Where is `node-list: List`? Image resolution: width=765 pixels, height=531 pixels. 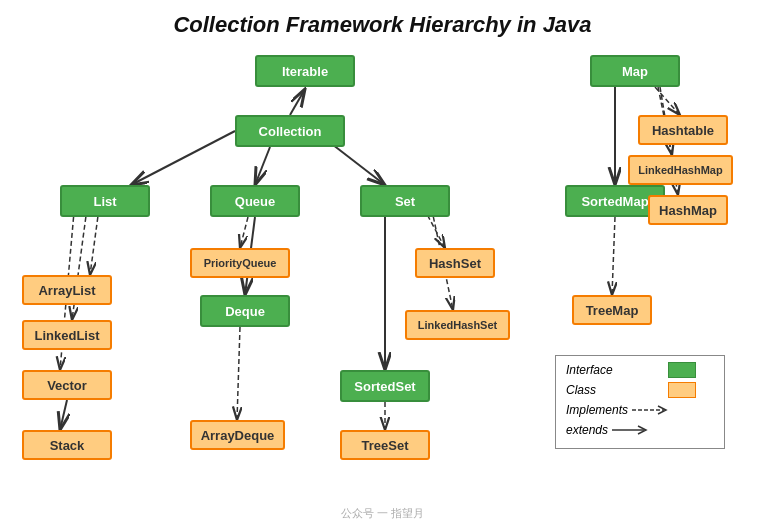
node-list: List is located at coordinates (105, 201).